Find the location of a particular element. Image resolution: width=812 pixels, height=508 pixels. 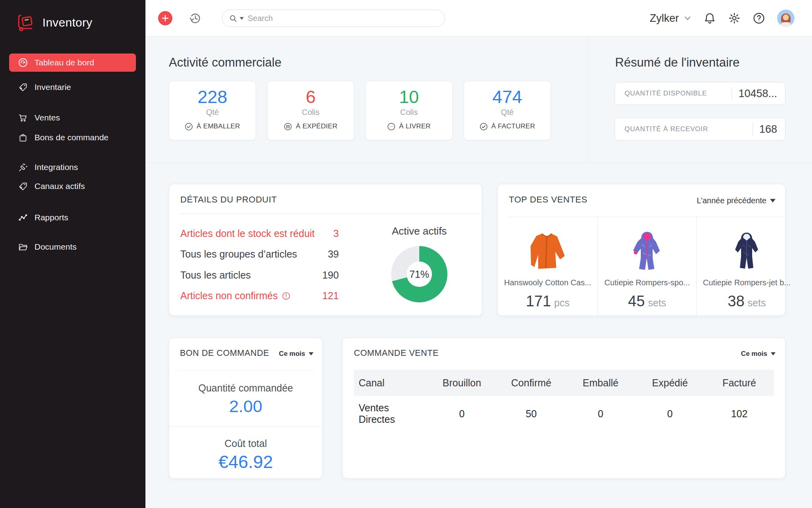

app-logo: Inventory is located at coordinates (55, 23).